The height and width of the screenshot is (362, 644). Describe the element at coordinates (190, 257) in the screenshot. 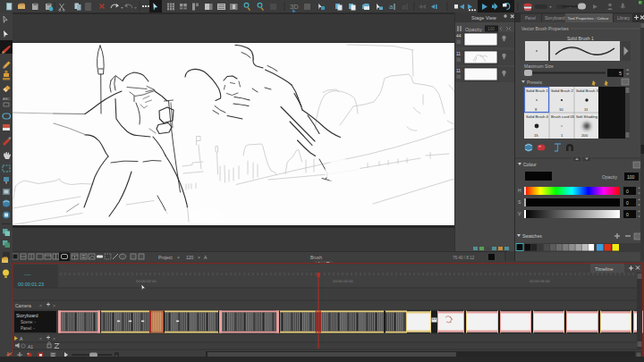

I see `svg-text: 120` at that location.